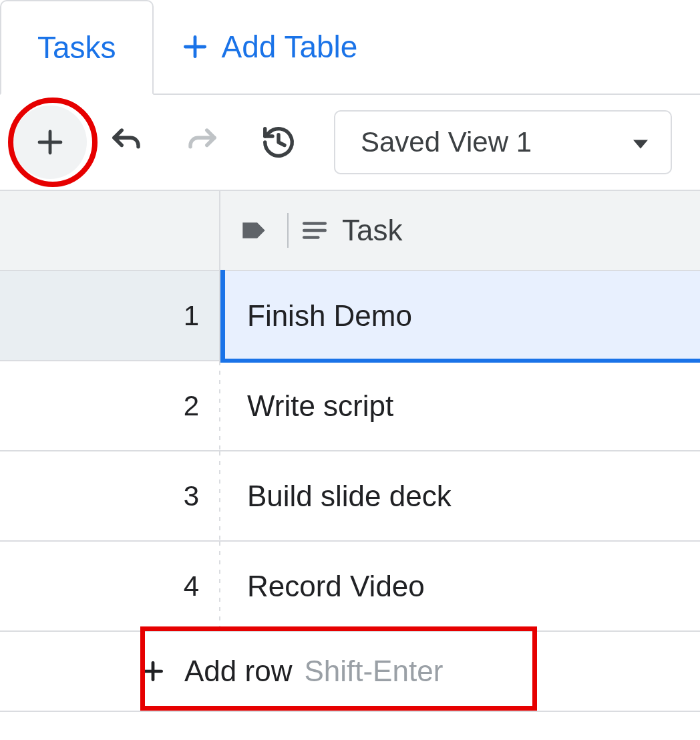  Describe the element at coordinates (641, 142) in the screenshot. I see `chevron-down-icon` at that location.